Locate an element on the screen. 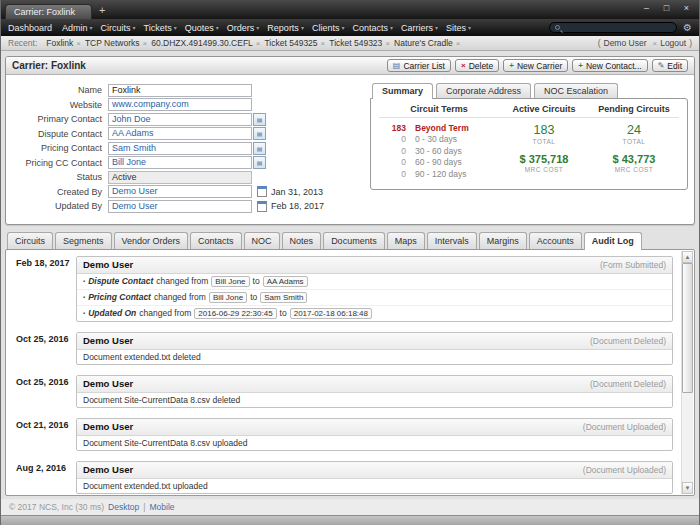 The image size is (700, 525). close-icon: × is located at coordinates (686, 8).